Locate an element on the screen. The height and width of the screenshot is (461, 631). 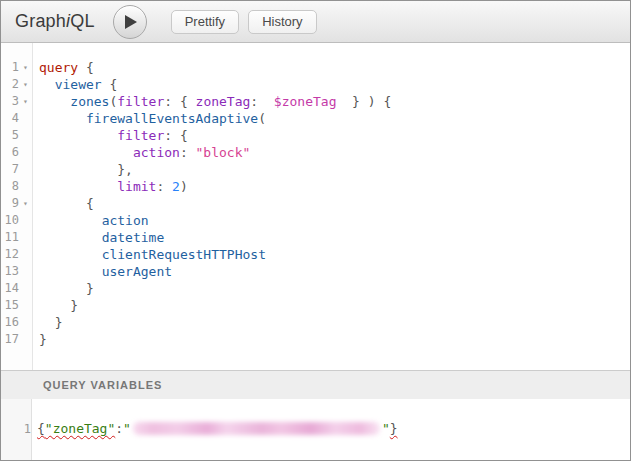
code-line: zones(filter: { zoneTag: $zoneTag } ) { is located at coordinates (334, 102).